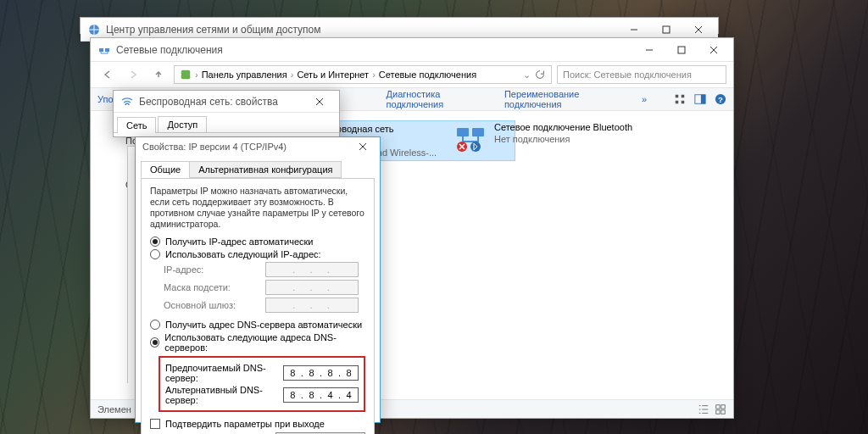  What do you see at coordinates (265, 170) in the screenshot?
I see `tab-alt-config: Альтернативная конфигурация` at bounding box center [265, 170].